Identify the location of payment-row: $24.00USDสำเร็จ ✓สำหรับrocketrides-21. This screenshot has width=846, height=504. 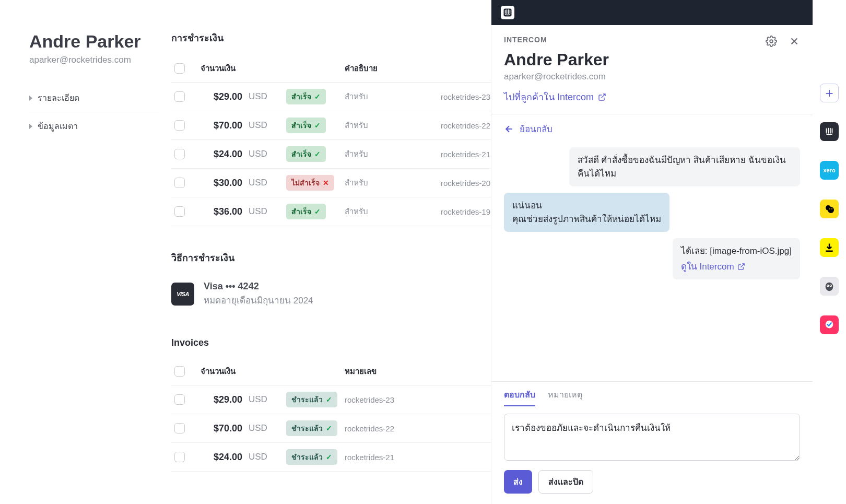
(348, 155).